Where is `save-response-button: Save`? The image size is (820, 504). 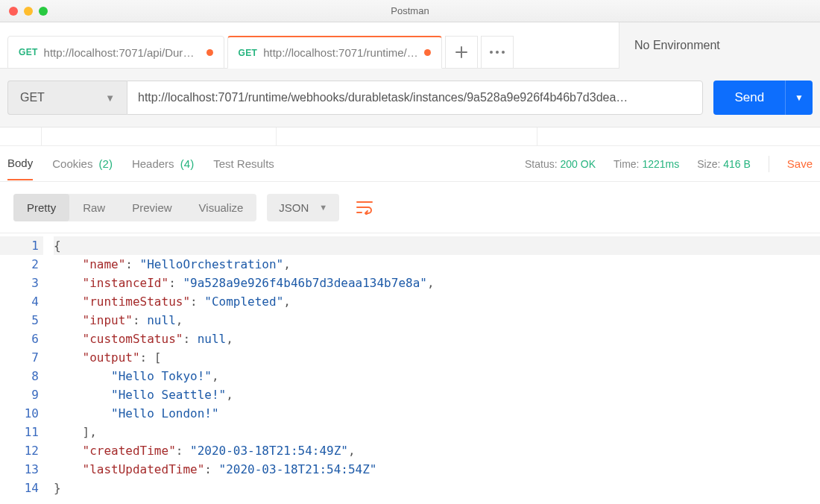 save-response-button: Save is located at coordinates (800, 164).